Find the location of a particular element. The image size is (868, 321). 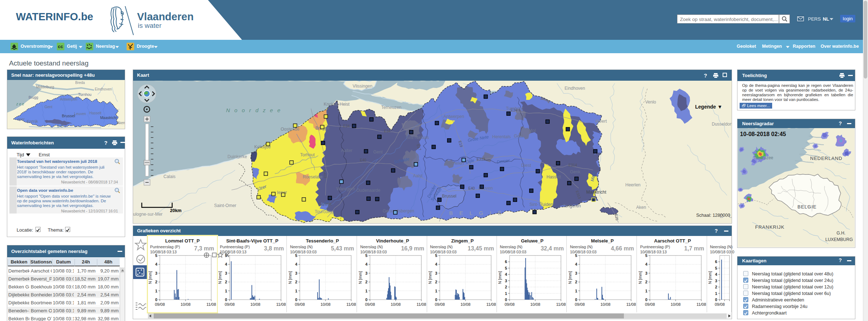

svg-text: Brussel is located at coordinates (69, 116).